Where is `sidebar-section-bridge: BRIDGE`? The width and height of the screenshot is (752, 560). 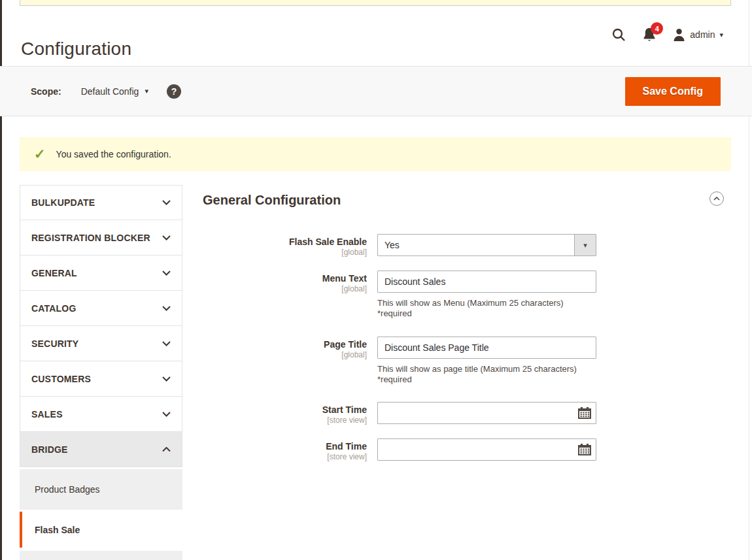
sidebar-section-bridge: BRIDGE is located at coordinates (101, 450).